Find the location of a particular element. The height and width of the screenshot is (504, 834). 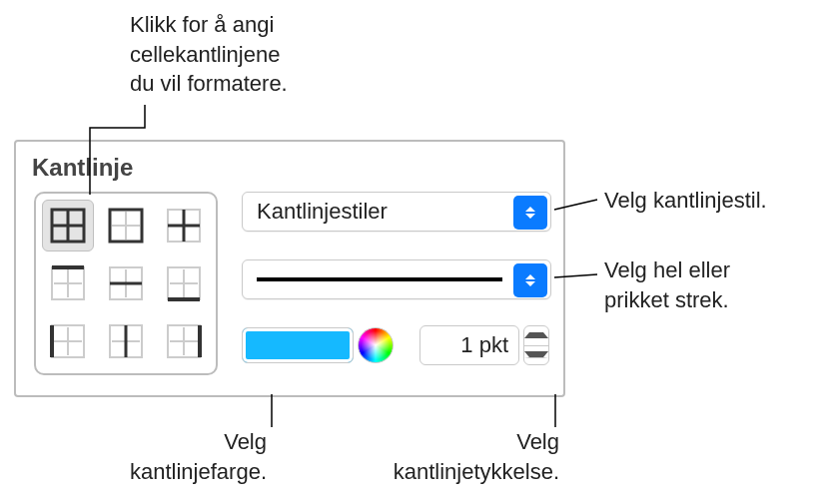

border-vcenter-icon is located at coordinates (126, 341).